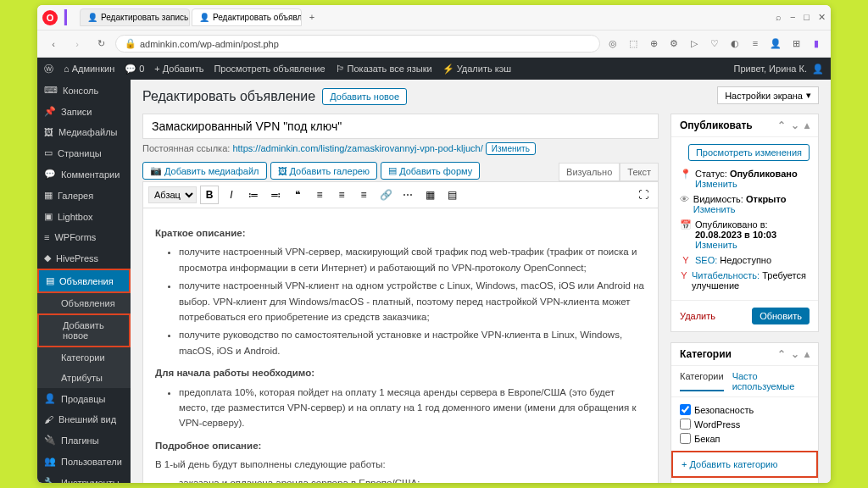 Image resolution: width=868 pixels, height=488 pixels. I want to click on menu-item: ≡WPForms, so click(84, 237).